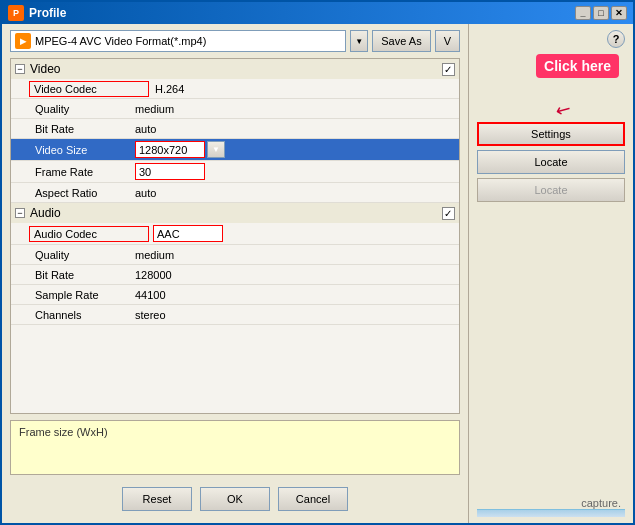 This screenshot has height=525, width=635. Describe the element at coordinates (235, 193) in the screenshot. I see `table-row: Aspect Ratio auto` at that location.